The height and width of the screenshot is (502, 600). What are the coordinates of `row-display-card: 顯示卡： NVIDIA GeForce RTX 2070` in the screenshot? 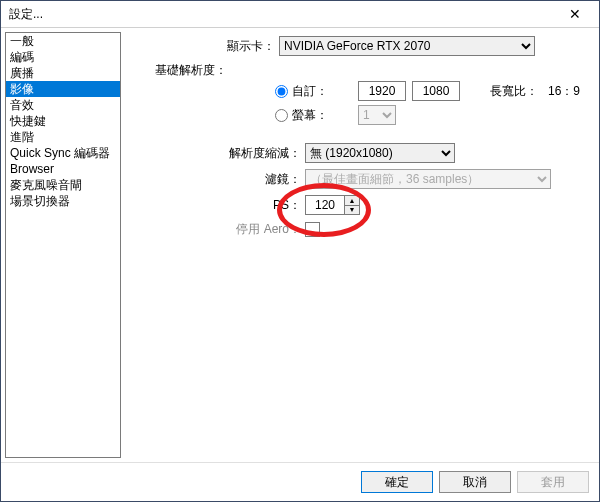 It's located at (357, 46).